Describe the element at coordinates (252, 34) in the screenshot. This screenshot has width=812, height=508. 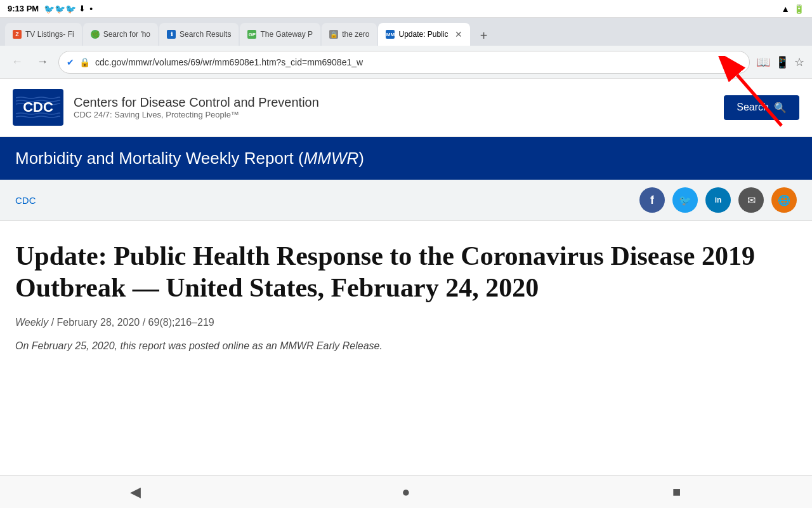
I see `tab-favicon-gateway: GP` at that location.